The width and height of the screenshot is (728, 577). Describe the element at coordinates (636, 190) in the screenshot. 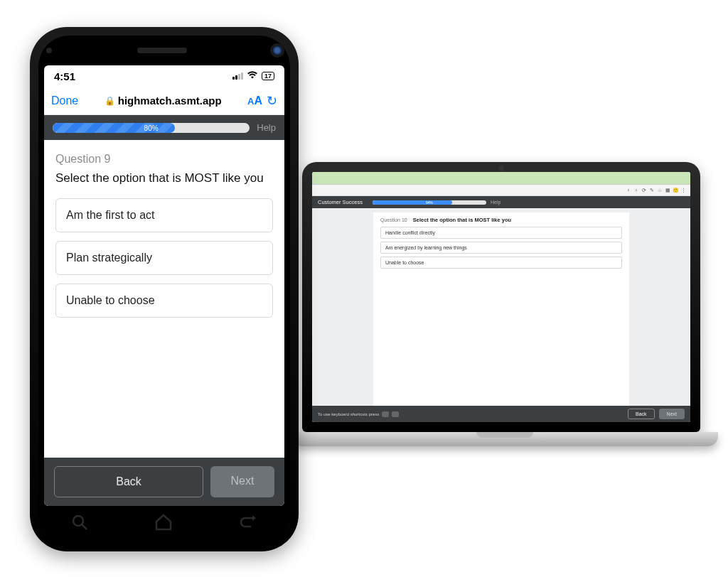

I see `nav-forward-icon: ›` at that location.